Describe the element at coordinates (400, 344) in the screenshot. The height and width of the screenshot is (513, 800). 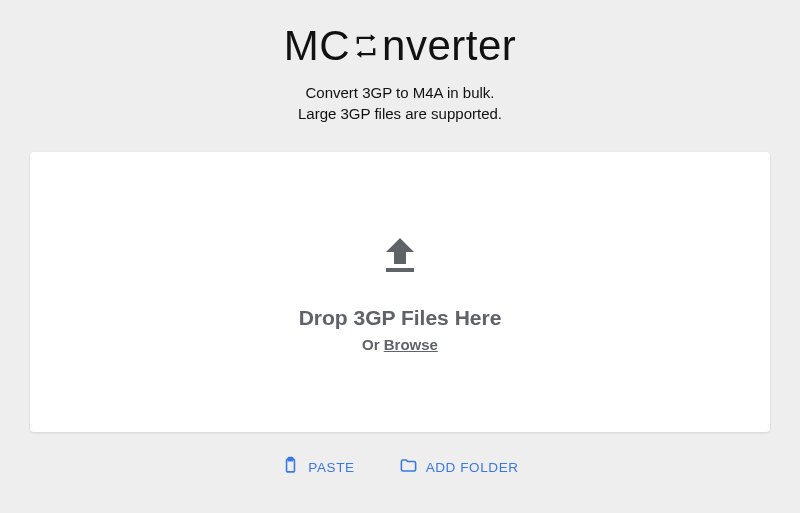
I see `browse-line: Or Browse` at that location.